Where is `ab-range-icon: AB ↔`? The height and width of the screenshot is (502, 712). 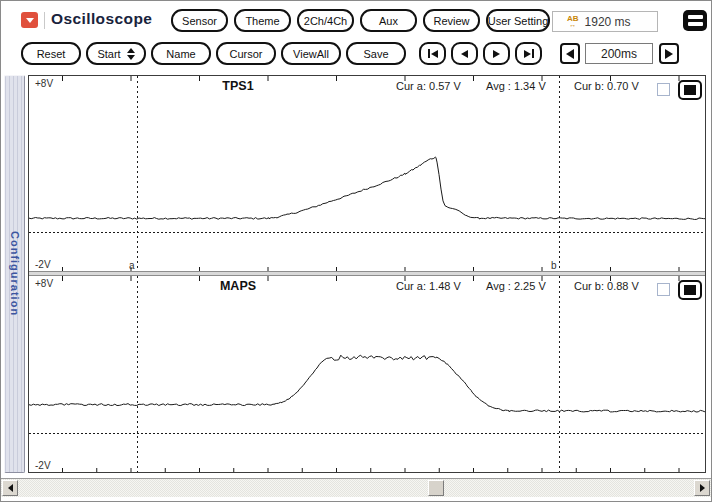
ab-range-icon: AB ↔ is located at coordinates (573, 22).